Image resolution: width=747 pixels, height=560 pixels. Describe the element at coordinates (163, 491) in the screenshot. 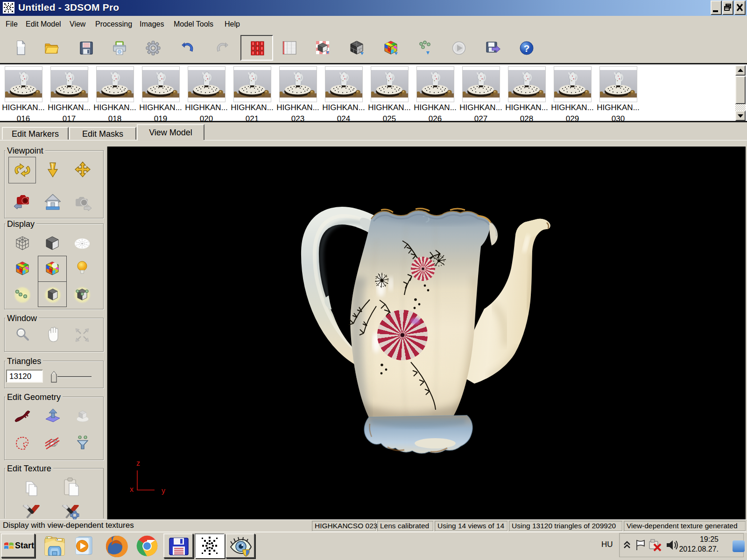

I see `svg-text: y` at that location.